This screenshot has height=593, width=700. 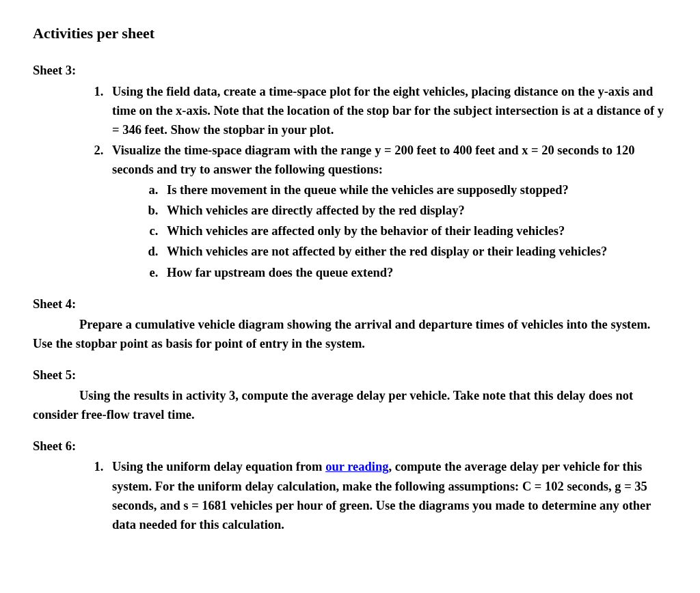 What do you see at coordinates (373, 160) in the screenshot?
I see `sheet3-item-2-text: Visualize the time-space diagram with th…` at bounding box center [373, 160].